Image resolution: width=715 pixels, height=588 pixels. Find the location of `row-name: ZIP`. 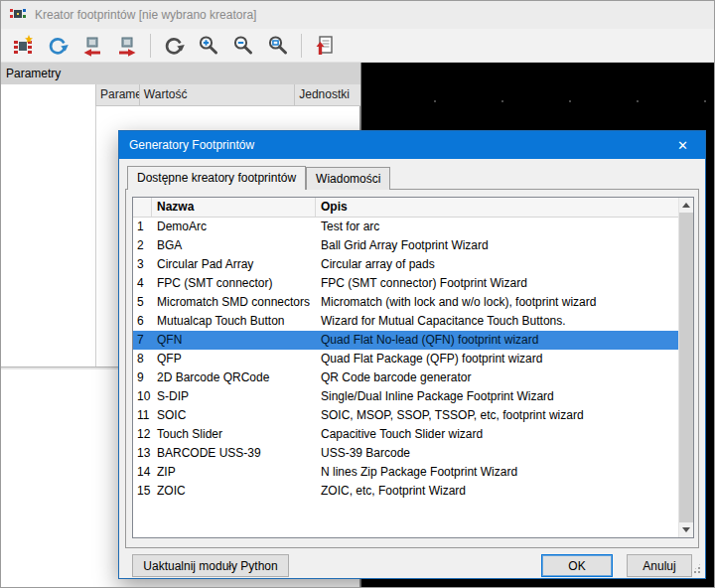

row-name: ZIP is located at coordinates (234, 473).